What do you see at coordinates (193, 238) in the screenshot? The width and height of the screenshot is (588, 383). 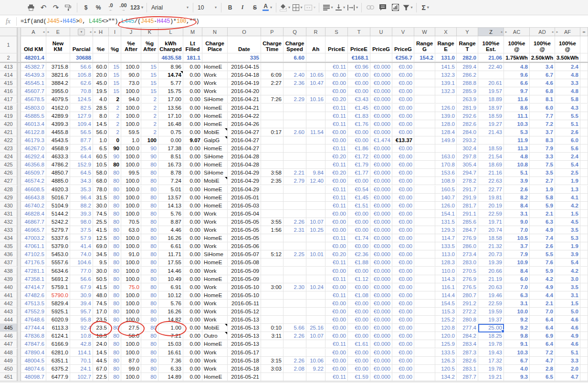 I see `cell-M434: 0.00` at bounding box center [193, 238].